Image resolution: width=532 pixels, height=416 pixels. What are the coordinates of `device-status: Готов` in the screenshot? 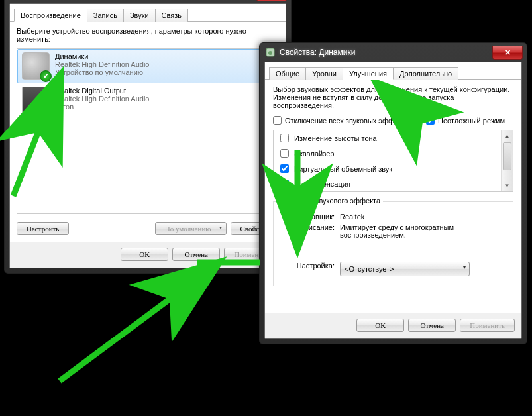 It's located at (102, 107).